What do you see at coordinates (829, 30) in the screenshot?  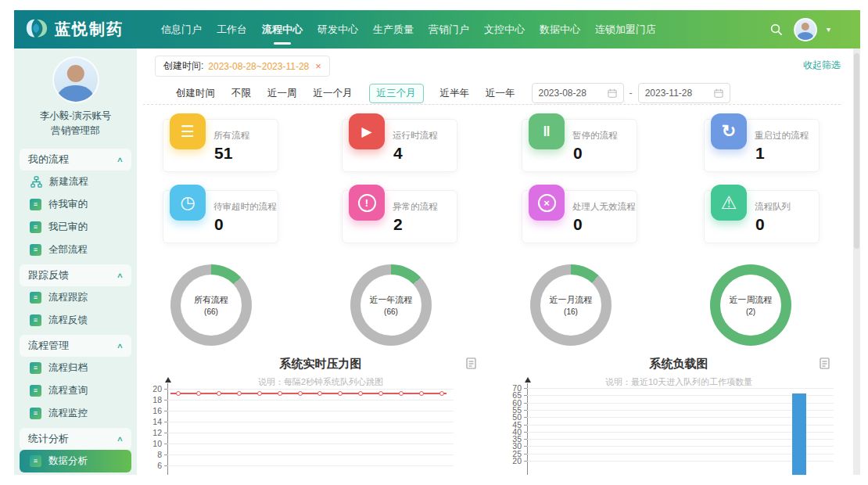 I see `chevron-down-icon: ▾` at bounding box center [829, 30].